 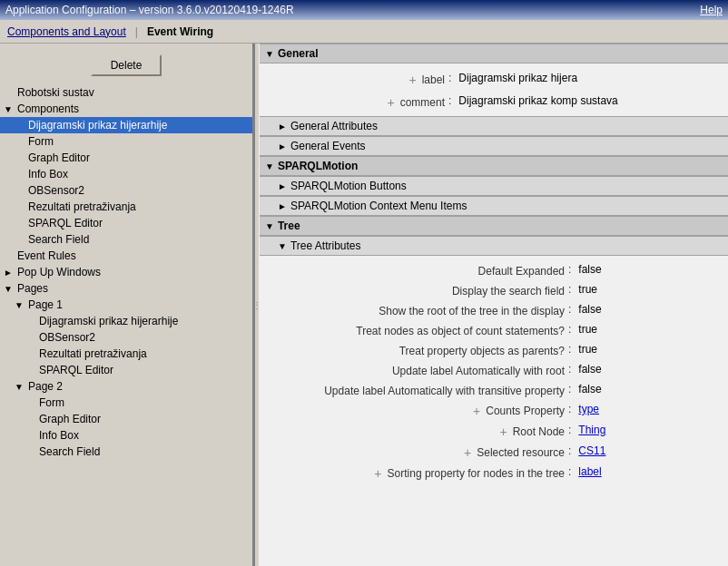 What do you see at coordinates (126, 452) in the screenshot?
I see `tree-item-search-field2: Search Field` at bounding box center [126, 452].